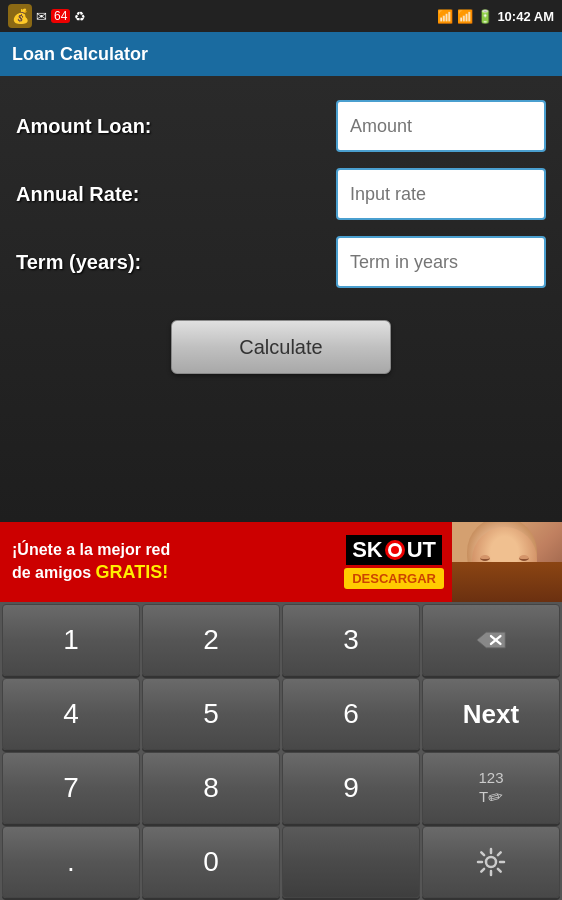  I want to click on keyboard-row-4: . 0, so click(281, 862).